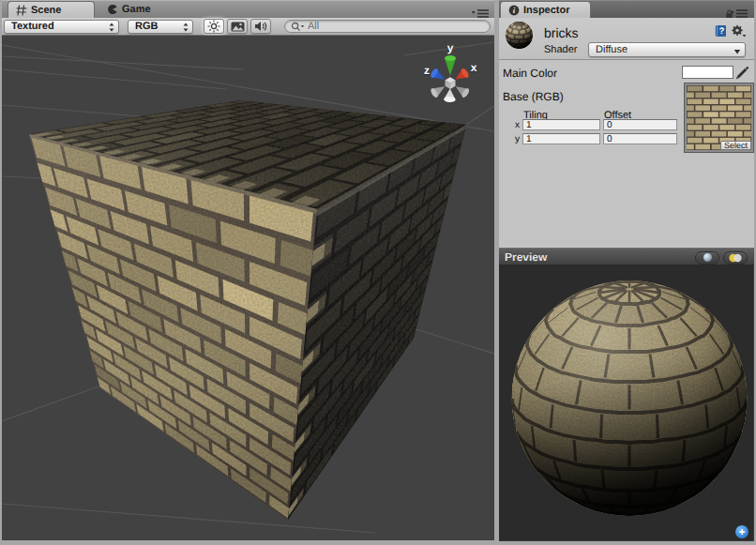 This screenshot has height=545, width=756. I want to click on material-ball-image, so click(520, 36).